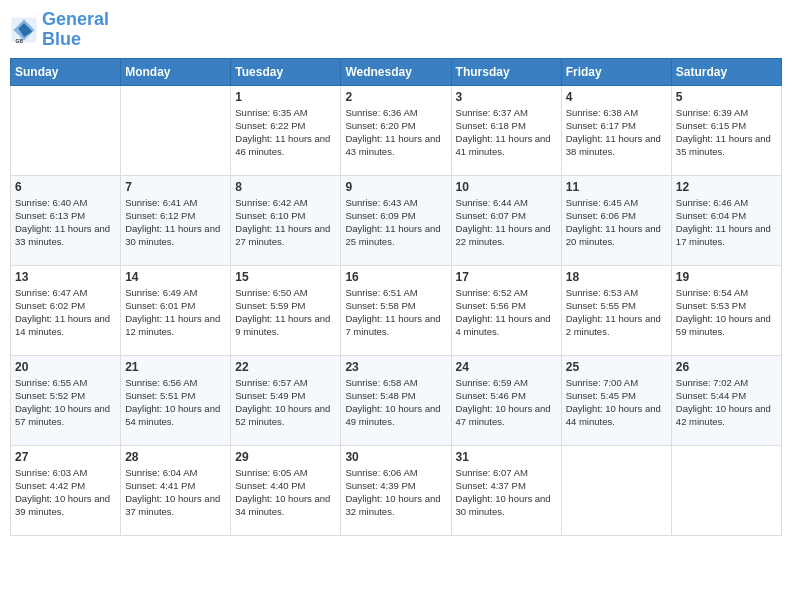  I want to click on calendar-week-row: 6Sunrise: 6:40 AMSunset: 6:13 PMDaylight…, so click(396, 220).